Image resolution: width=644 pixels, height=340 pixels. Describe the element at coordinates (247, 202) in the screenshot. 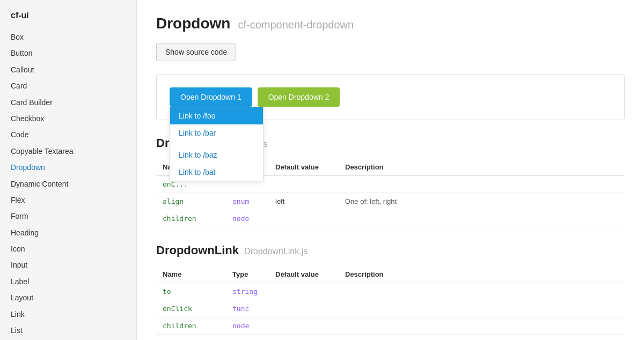

I see `prop-type-cell: enum` at that location.